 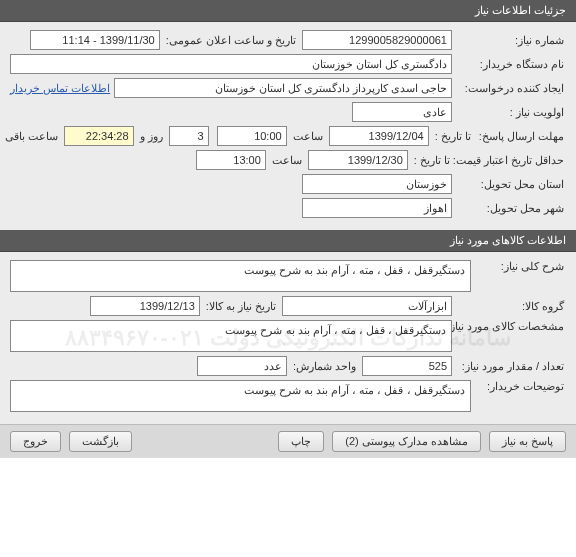 What do you see at coordinates (453, 136) in the screenshot?
I see `label-until-date-1: تا تاریخ :` at bounding box center [453, 136].